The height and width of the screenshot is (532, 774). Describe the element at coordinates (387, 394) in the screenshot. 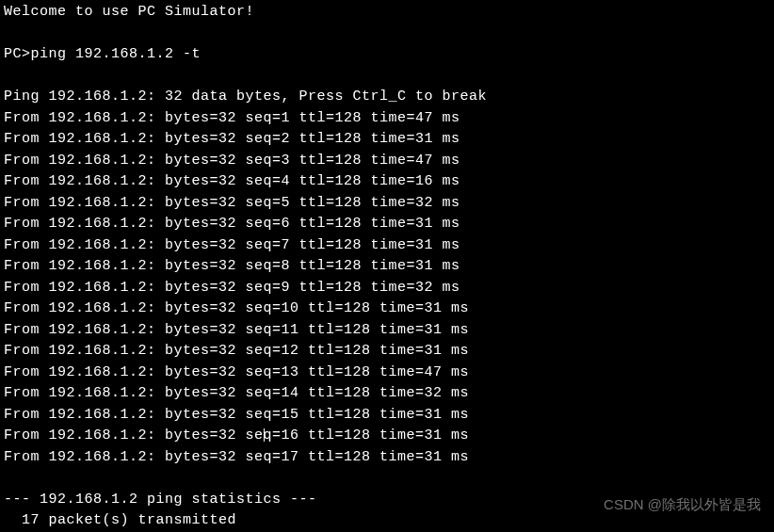

I see `ping-reply: From 192.168.1.2: bytes=32 seq=14 ttl=12…` at that location.